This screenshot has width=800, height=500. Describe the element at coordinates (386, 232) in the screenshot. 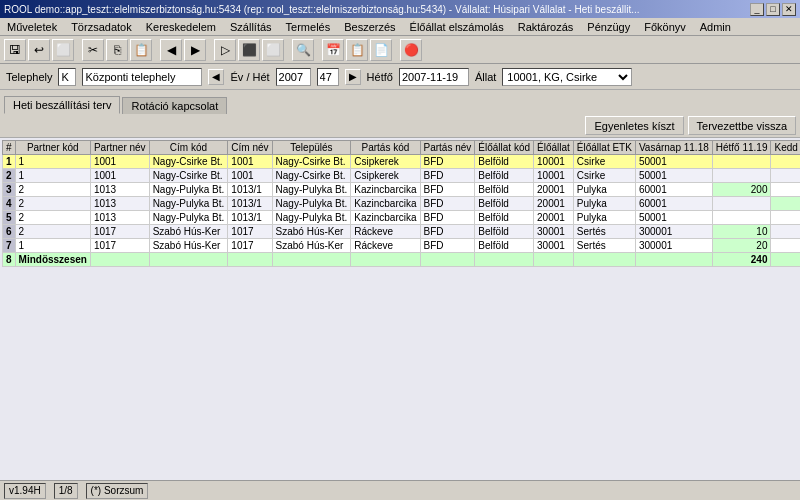

I see `table-cell: Ráckeve` at that location.